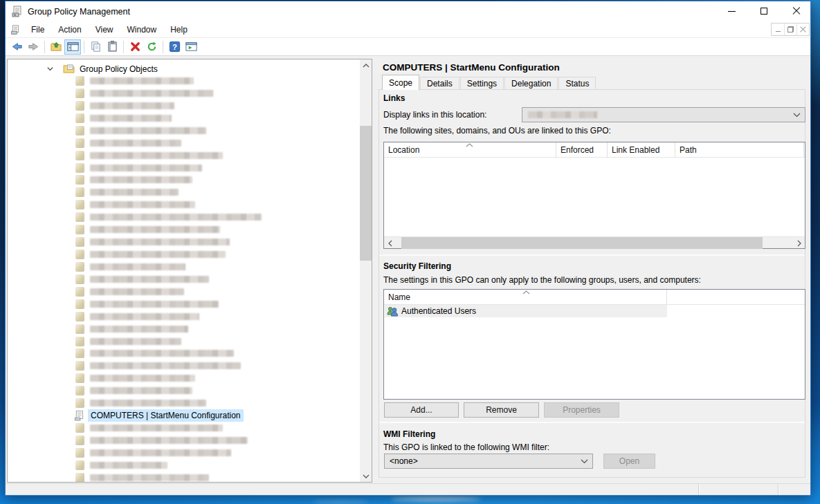 This screenshot has width=820, height=504. What do you see at coordinates (582, 150) in the screenshot?
I see `column-header-enforced: Enforced` at bounding box center [582, 150].